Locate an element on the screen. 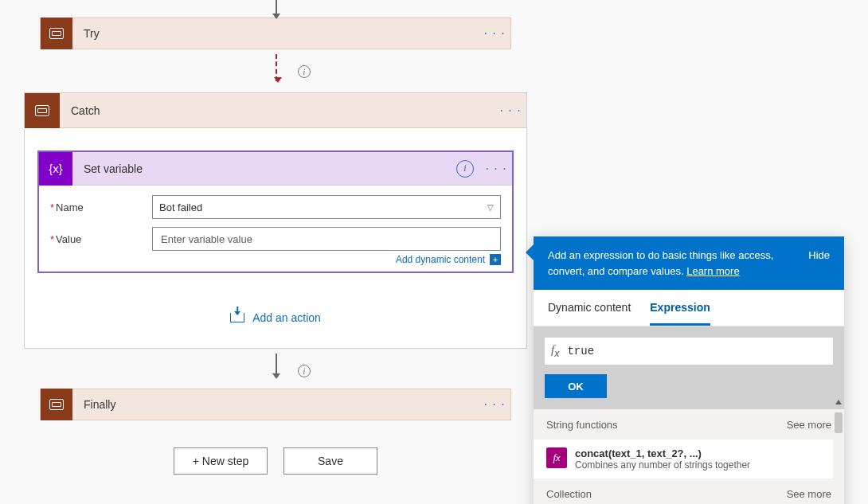  scope-finally: Finally · · · is located at coordinates (276, 404).